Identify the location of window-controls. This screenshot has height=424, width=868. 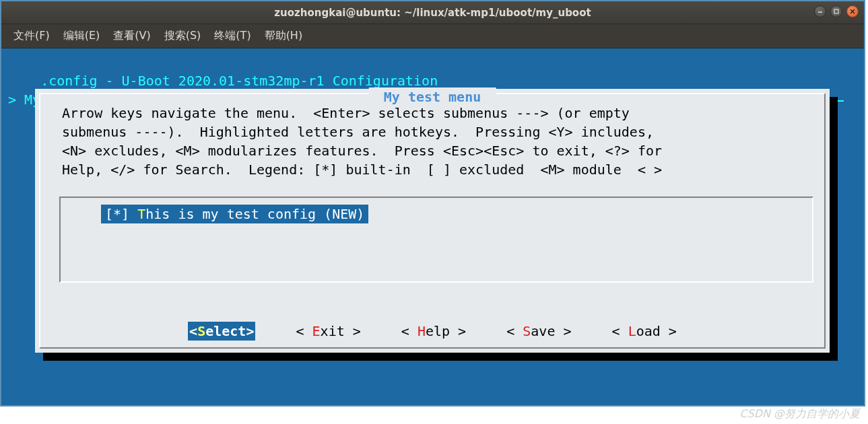
(836, 11).